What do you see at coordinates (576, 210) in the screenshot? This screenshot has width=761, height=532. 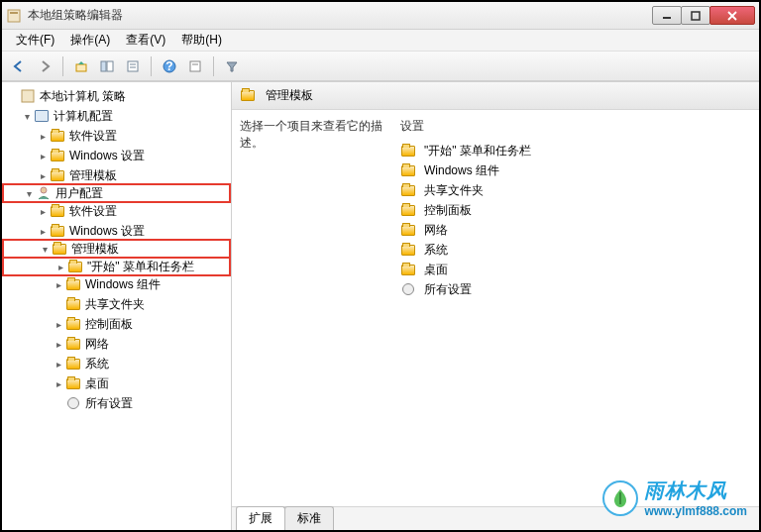 I see `list-item: 控制面板` at bounding box center [576, 210].